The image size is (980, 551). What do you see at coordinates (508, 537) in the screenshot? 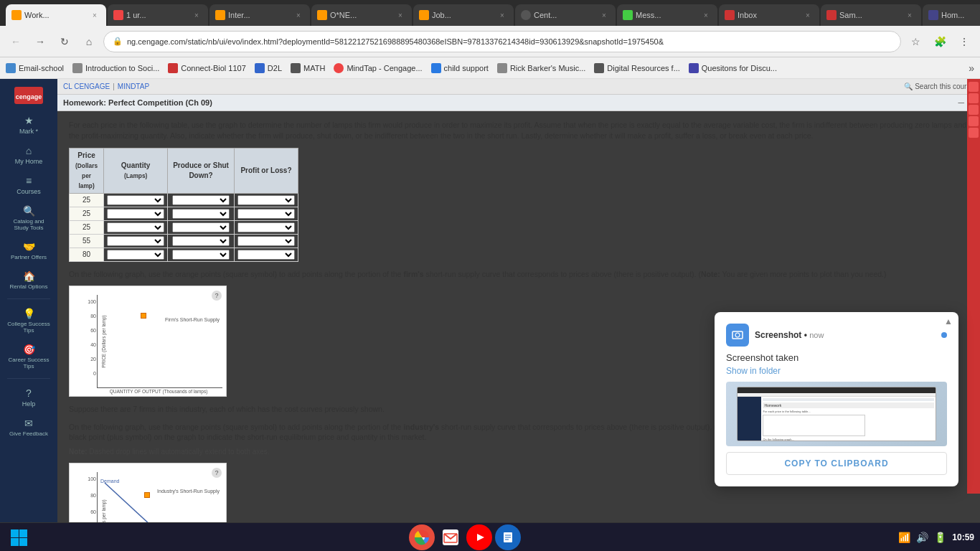
I see `taskbar-app-docs` at bounding box center [508, 537].